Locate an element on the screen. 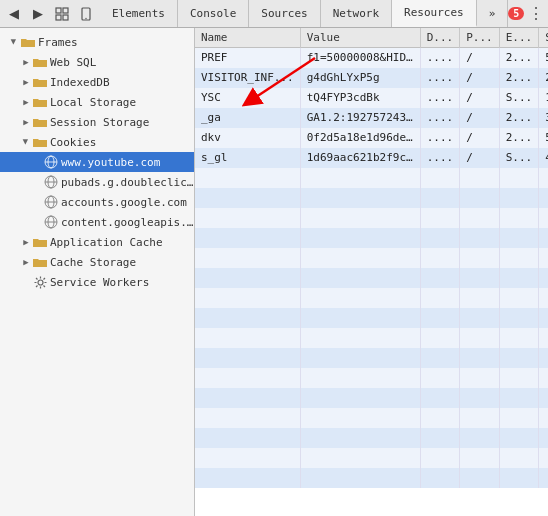  inspect-button is located at coordinates (62, 14).